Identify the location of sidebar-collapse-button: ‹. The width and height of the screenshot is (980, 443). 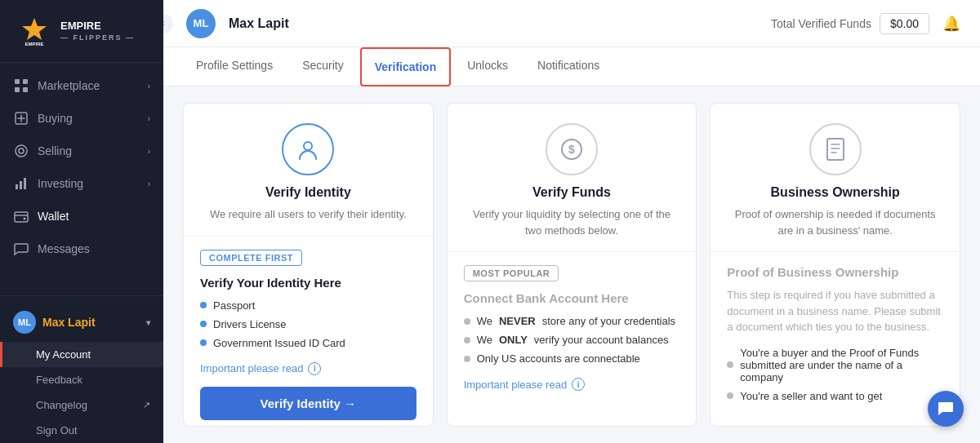
(168, 24).